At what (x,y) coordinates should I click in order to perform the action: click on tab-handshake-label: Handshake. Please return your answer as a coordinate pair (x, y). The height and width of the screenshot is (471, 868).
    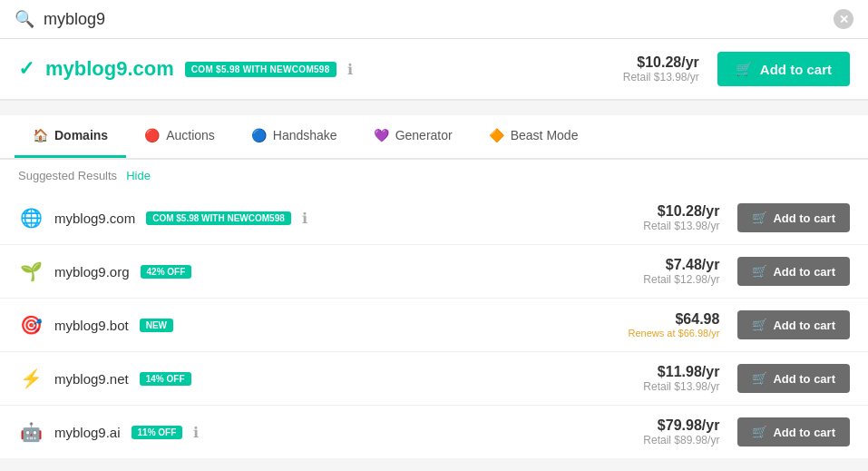
    Looking at the image, I should click on (305, 135).